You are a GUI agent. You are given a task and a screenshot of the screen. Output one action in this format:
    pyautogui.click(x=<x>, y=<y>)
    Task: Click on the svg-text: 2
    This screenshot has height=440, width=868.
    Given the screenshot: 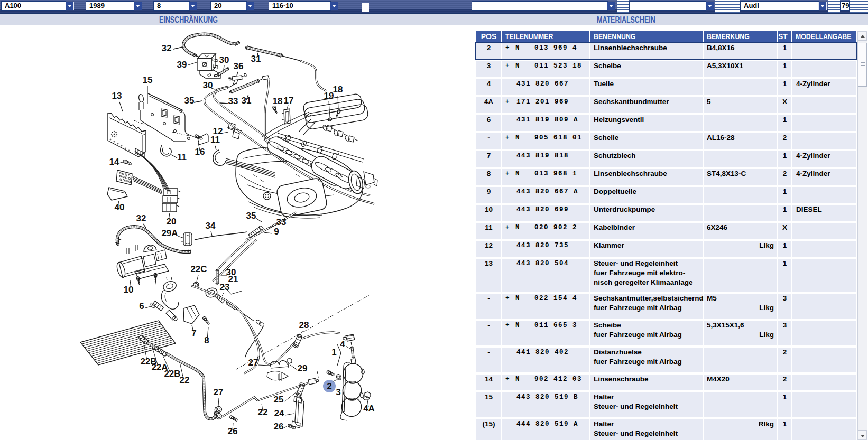 What is the action you would take?
    pyautogui.click(x=329, y=387)
    